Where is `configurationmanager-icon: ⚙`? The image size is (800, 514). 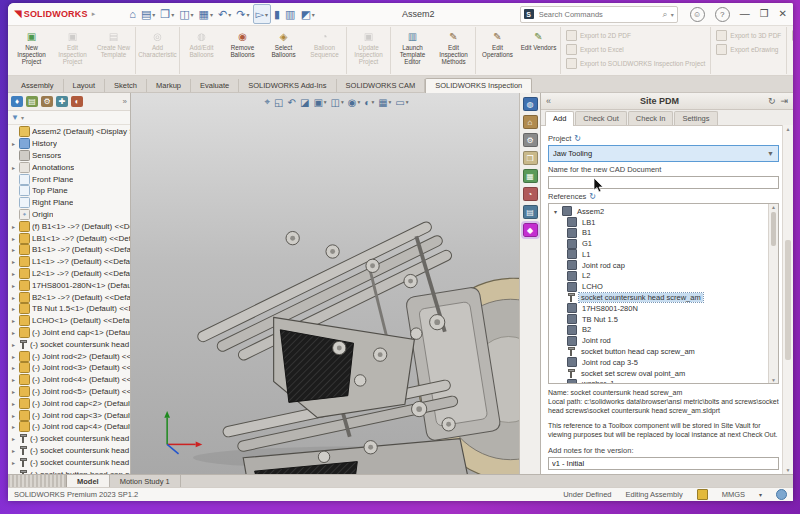
configurationmanager-icon: ⚙ is located at coordinates (47, 102).